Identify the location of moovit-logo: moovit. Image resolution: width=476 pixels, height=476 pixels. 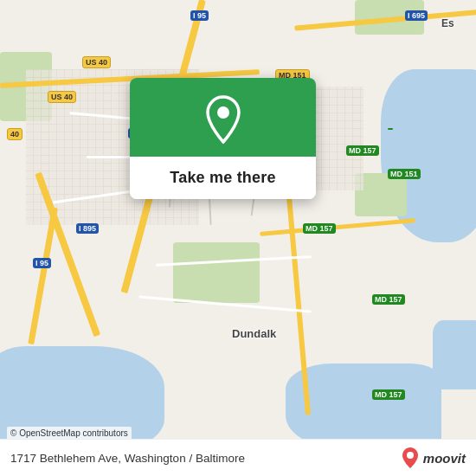
(433, 458).